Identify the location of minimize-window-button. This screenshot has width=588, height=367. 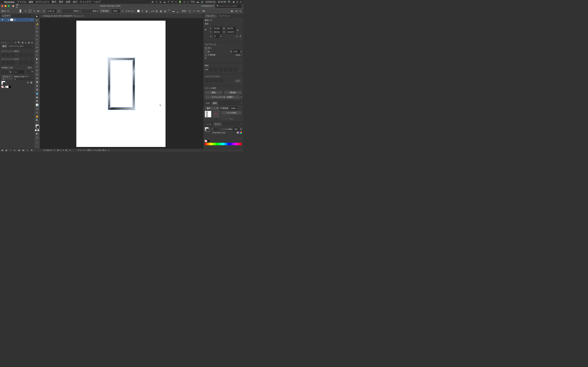
(6, 6).